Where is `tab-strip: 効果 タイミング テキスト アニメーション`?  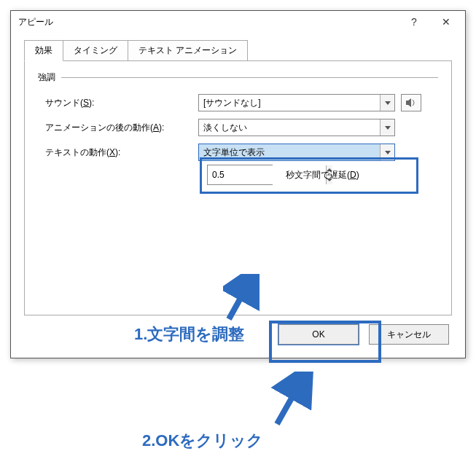
tab-strip: 効果 タイミング テキスト アニメーション is located at coordinates (241, 51).